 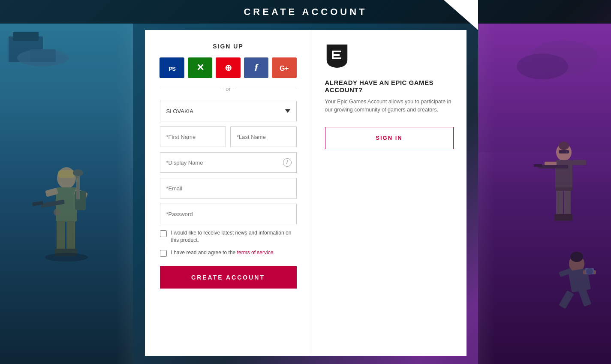 What do you see at coordinates (228, 253) in the screenshot?
I see `terms-checkbox-group: I have read and agree to the terms of se…` at bounding box center [228, 253].